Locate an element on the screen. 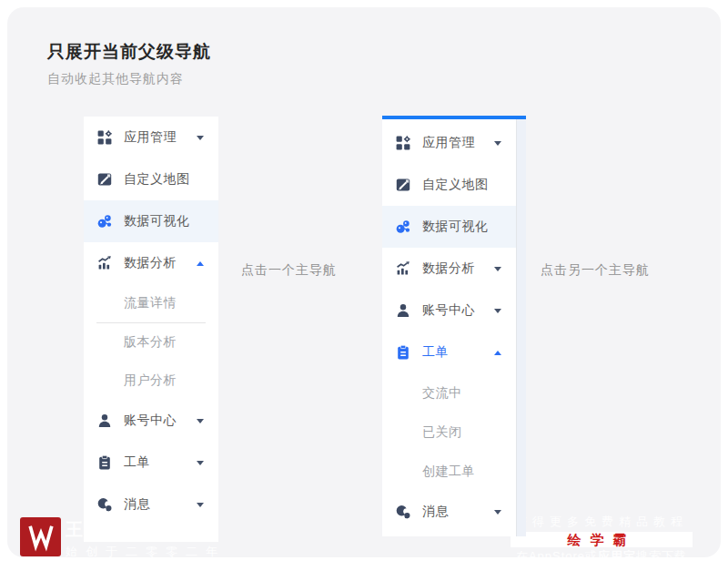  submenu-item: 创建工单 is located at coordinates (450, 472).